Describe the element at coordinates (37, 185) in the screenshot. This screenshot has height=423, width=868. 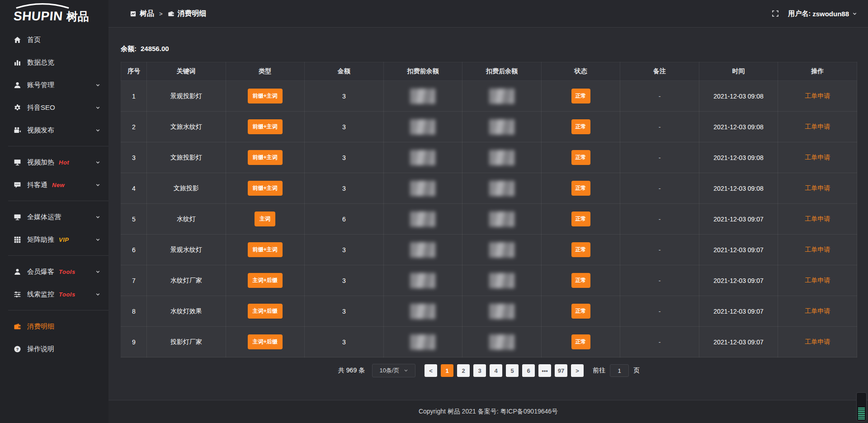
I see `sidebar-item-label: 抖客通` at that location.